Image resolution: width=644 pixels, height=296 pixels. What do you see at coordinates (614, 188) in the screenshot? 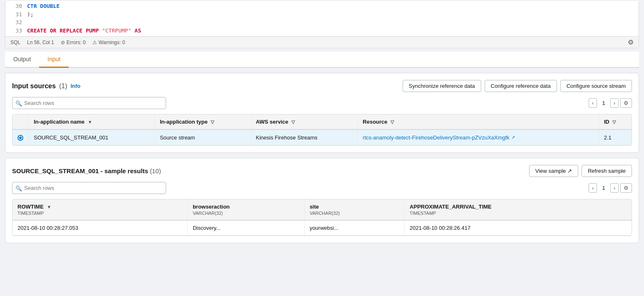
I see `sample-next-page-button: ›` at bounding box center [614, 188].